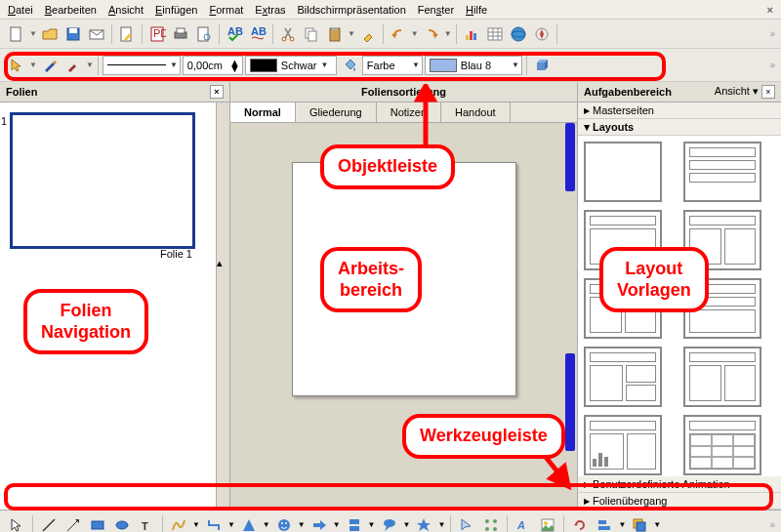  I want to click on ellipse-tool-icon, so click(122, 523).